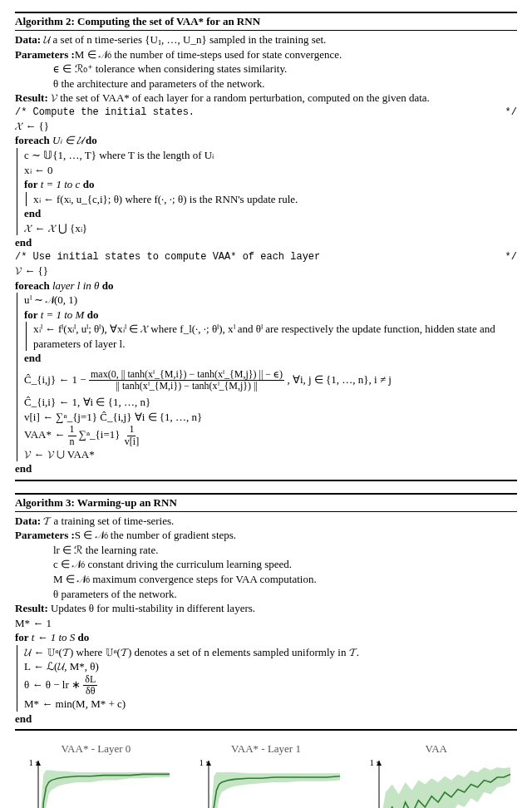  Describe the element at coordinates (76, 286) in the screenshot. I see `foreach2-cond: layer l in θ` at that location.